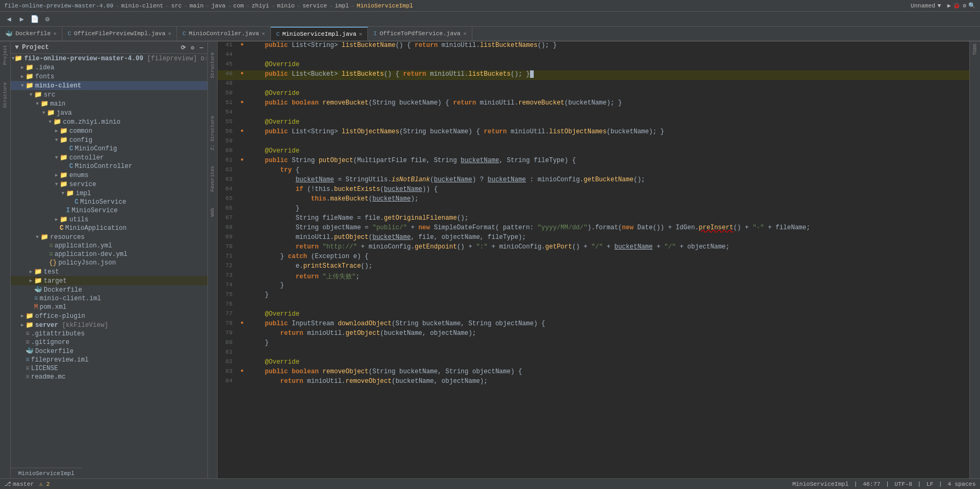 The width and height of the screenshot is (980, 489). What do you see at coordinates (109, 211) in the screenshot?
I see `tree-item-minioservice: I MinioService` at bounding box center [109, 211].